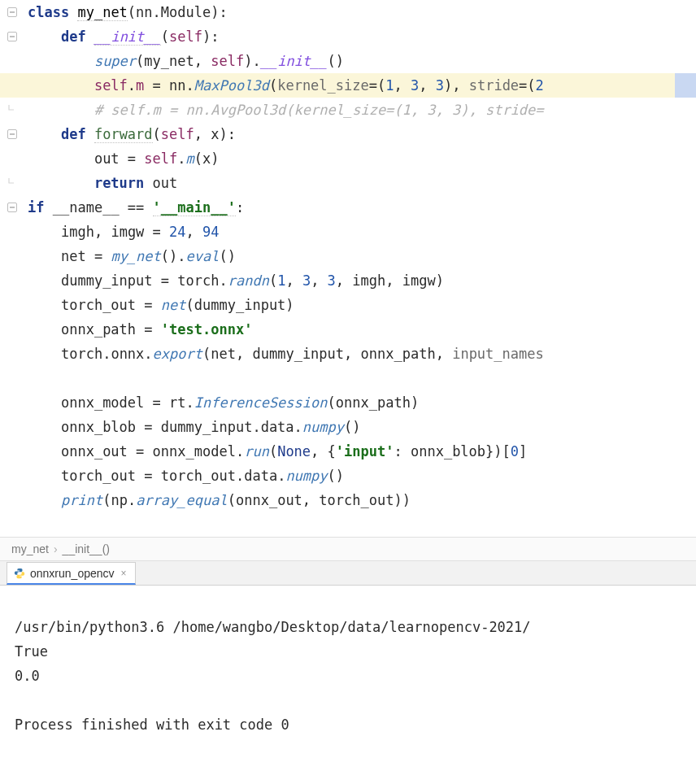 This screenshot has width=696, height=784. I want to click on code-line: print(np.array_equal(onnx_out, torch_out…, so click(348, 500).